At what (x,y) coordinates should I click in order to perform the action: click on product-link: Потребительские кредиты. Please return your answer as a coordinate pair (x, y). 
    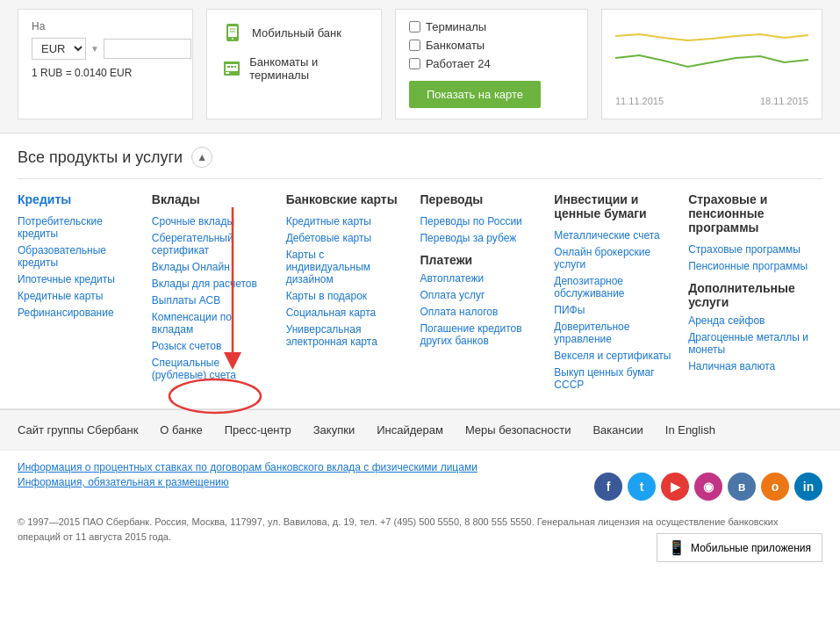
    Looking at the image, I should click on (78, 227).